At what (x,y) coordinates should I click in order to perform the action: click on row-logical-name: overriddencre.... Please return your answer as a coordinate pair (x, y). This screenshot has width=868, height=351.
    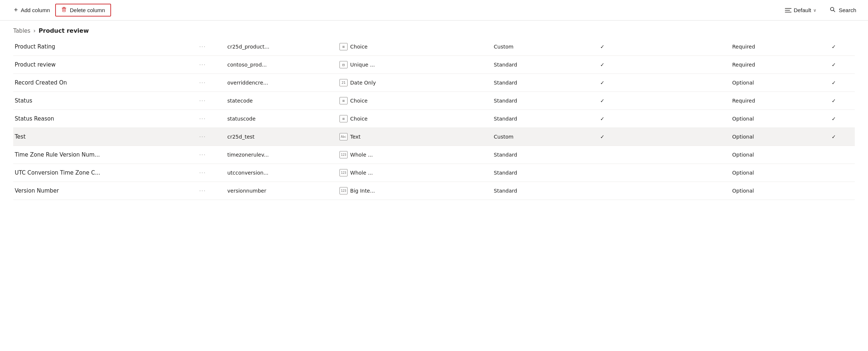
    Looking at the image, I should click on (280, 83).